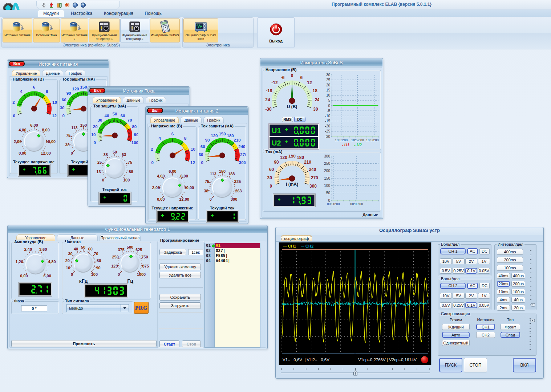 This screenshot has width=551, height=392. What do you see at coordinates (453, 251) in the screenshot?
I see `osc-ch1-channel-button: CH 1` at bounding box center [453, 251].